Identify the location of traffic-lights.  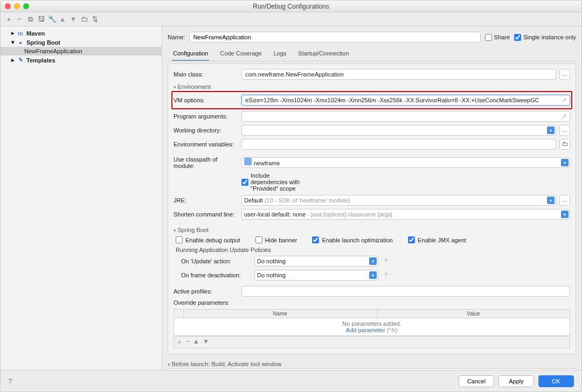
(17, 6).